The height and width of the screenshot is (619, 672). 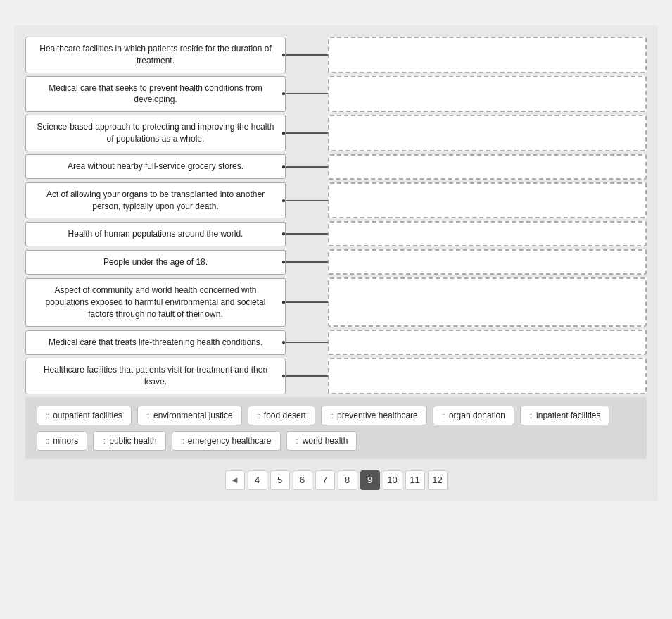 What do you see at coordinates (285, 415) in the screenshot?
I see `term-label: food desert` at bounding box center [285, 415].